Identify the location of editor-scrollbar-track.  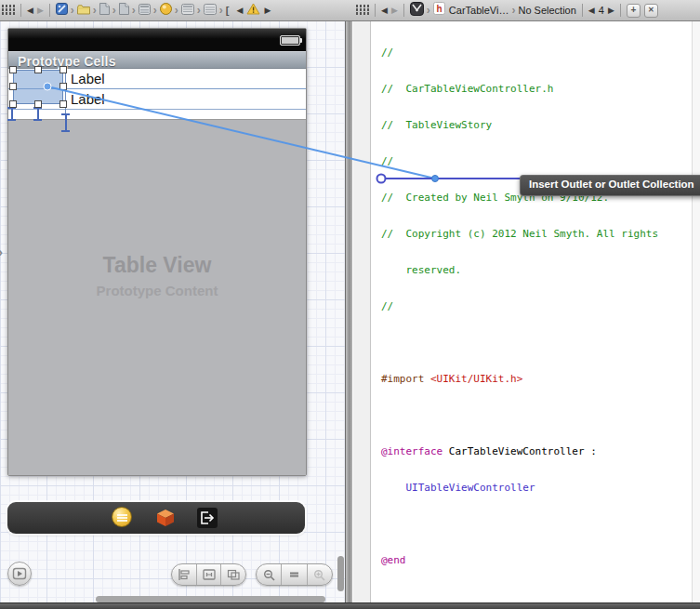
(695, 311).